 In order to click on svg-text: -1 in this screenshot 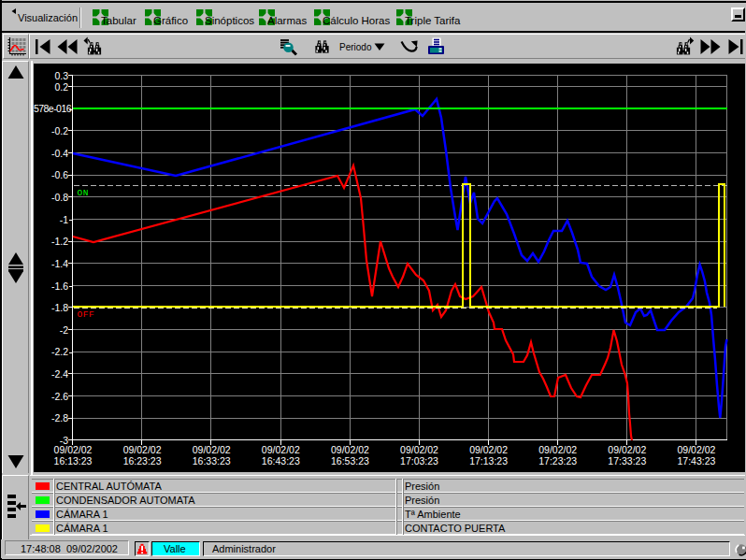, I will do `click(64, 220)`.